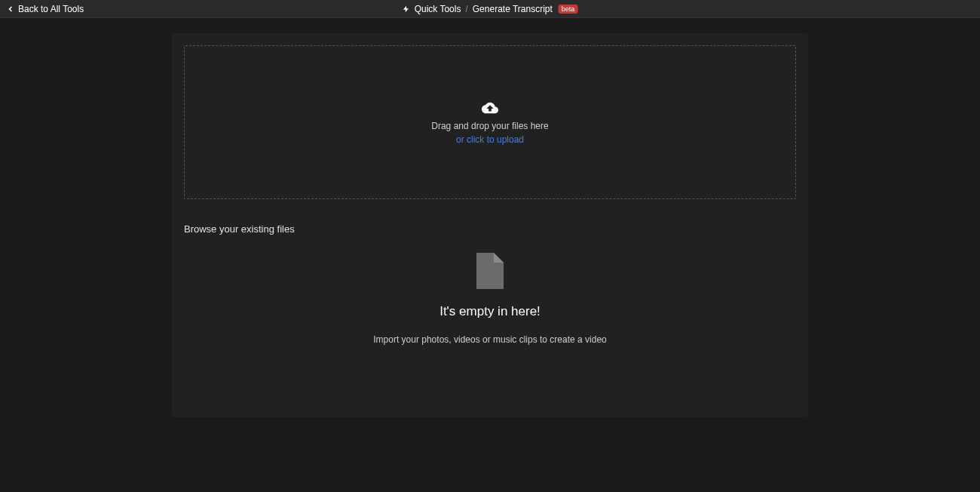 This screenshot has width=980, height=492. I want to click on browse-heading: Browse your existing files, so click(490, 229).